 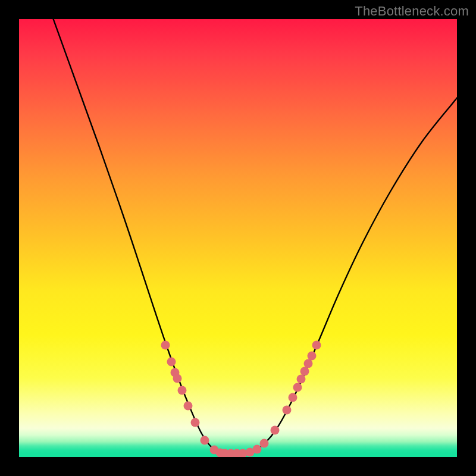 What do you see at coordinates (242, 399) in the screenshot?
I see `data-dots` at bounding box center [242, 399].